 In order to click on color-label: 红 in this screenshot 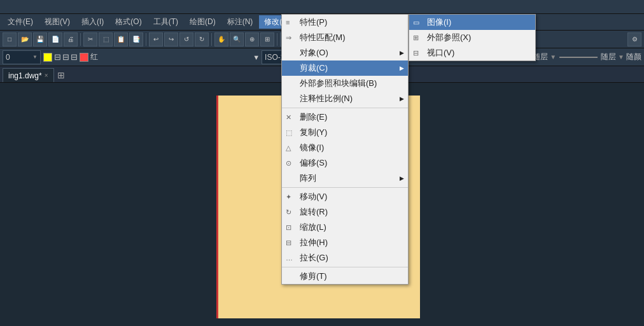, I will do `click(94, 57)`.